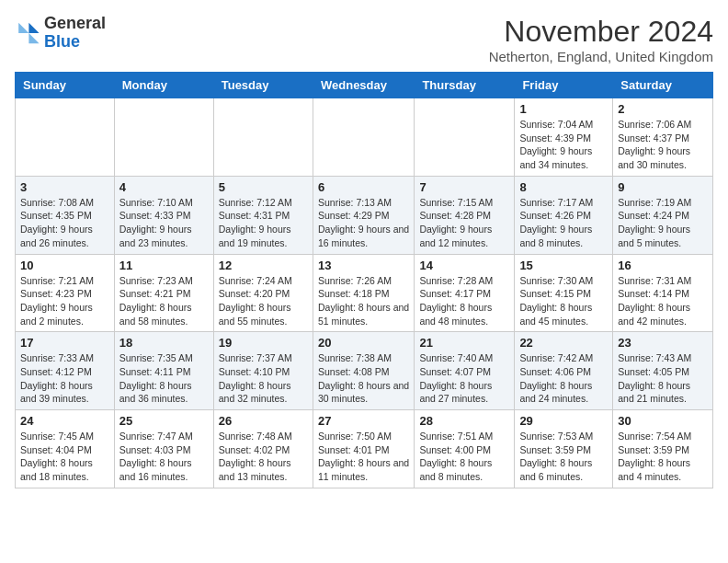 The height and width of the screenshot is (563, 728). Describe the element at coordinates (263, 379) in the screenshot. I see `day-info: Sunrise: 7:37 AMSunset: 4:10 PMDaylight:…` at that location.